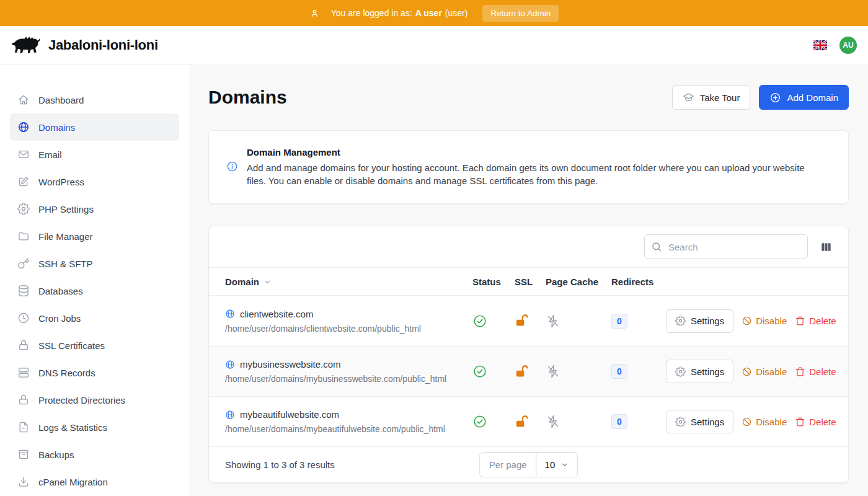 This screenshot has height=496, width=868. I want to click on plus-circle-icon, so click(775, 98).